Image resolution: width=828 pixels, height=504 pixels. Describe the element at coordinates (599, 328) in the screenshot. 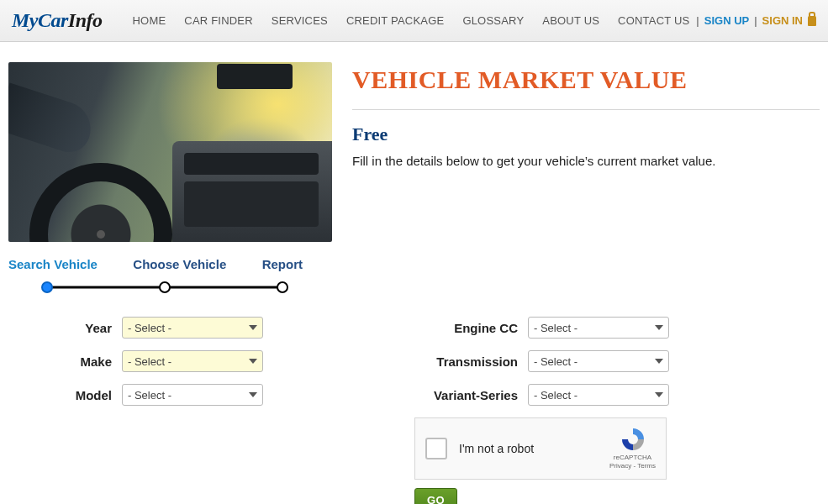

I see `engine-select: - Select -` at that location.